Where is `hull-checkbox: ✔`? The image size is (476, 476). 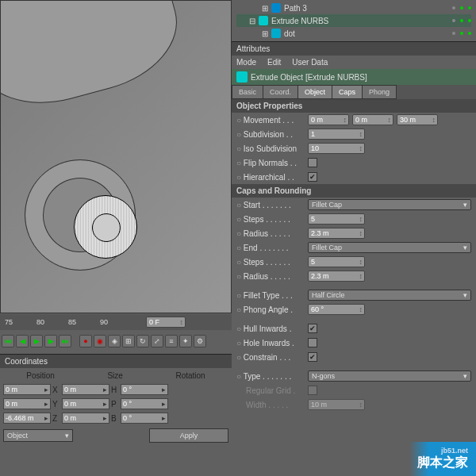
hull-checkbox: ✔ is located at coordinates (313, 328).